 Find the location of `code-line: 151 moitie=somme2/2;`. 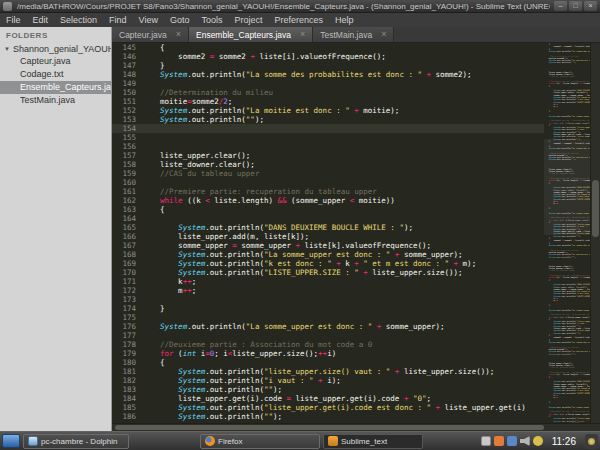

code-line: 151 moitie=somme2/2; is located at coordinates (328, 102).